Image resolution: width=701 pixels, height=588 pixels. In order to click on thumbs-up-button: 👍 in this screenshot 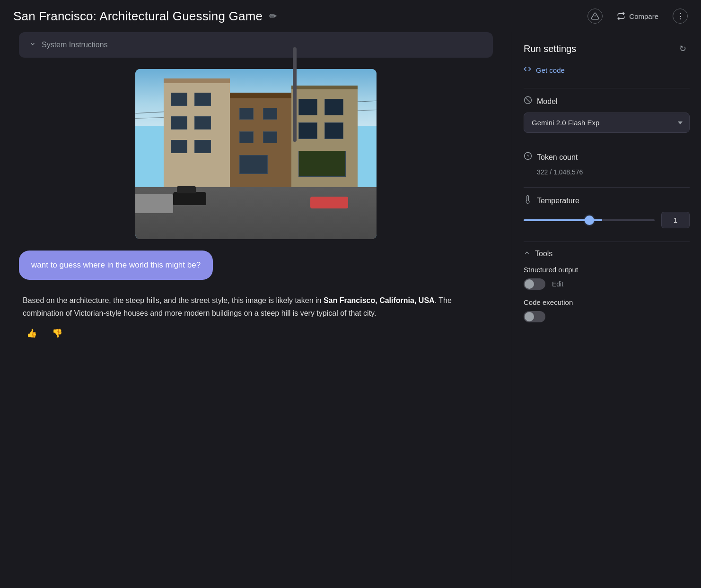, I will do `click(32, 333)`.